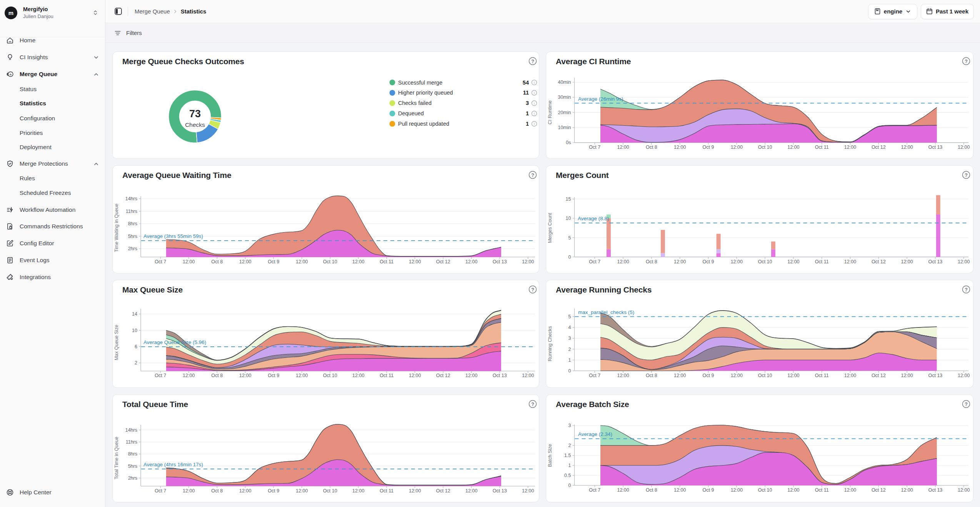 The image size is (980, 507). I want to click on svg-text: 14, so click(135, 314).